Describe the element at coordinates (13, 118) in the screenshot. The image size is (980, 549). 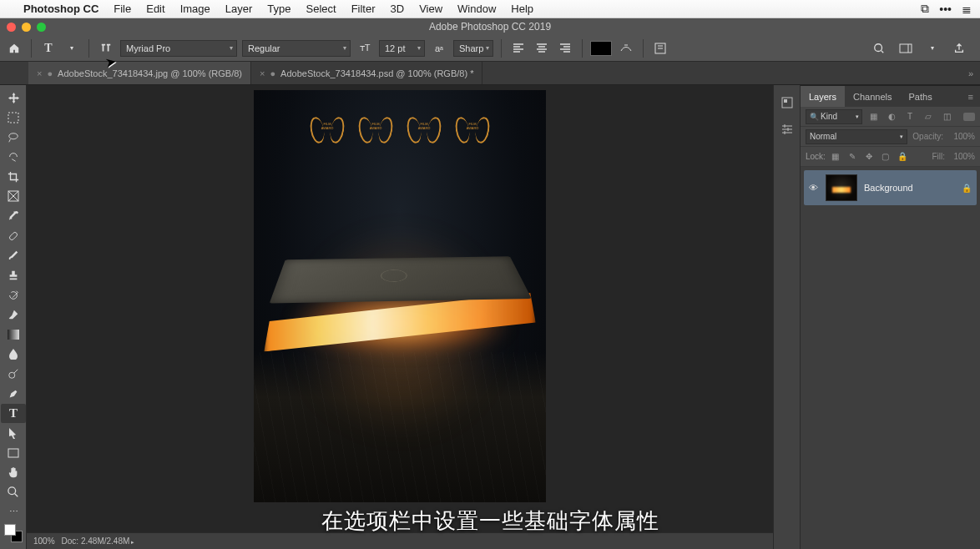
I see `marquee-tool-icon` at that location.